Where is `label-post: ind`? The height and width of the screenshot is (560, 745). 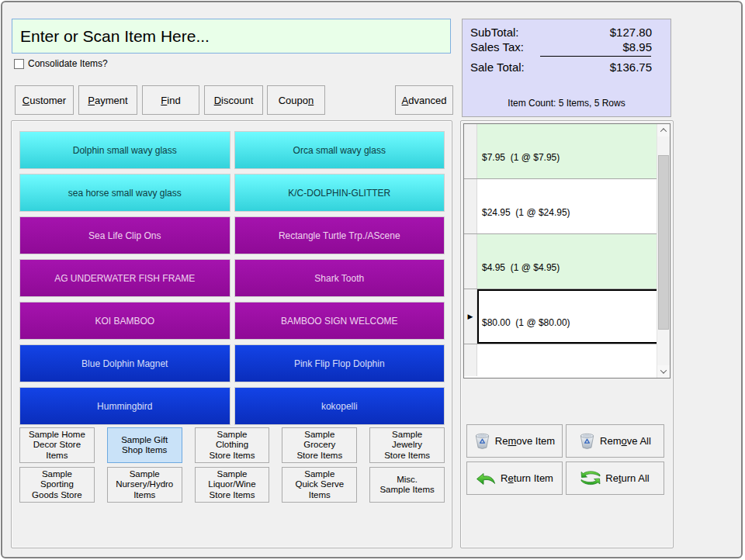
label-post: ind is located at coordinates (174, 101).